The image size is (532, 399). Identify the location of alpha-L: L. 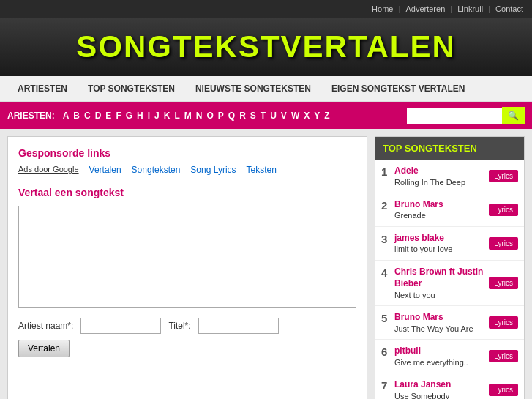
(177, 116).